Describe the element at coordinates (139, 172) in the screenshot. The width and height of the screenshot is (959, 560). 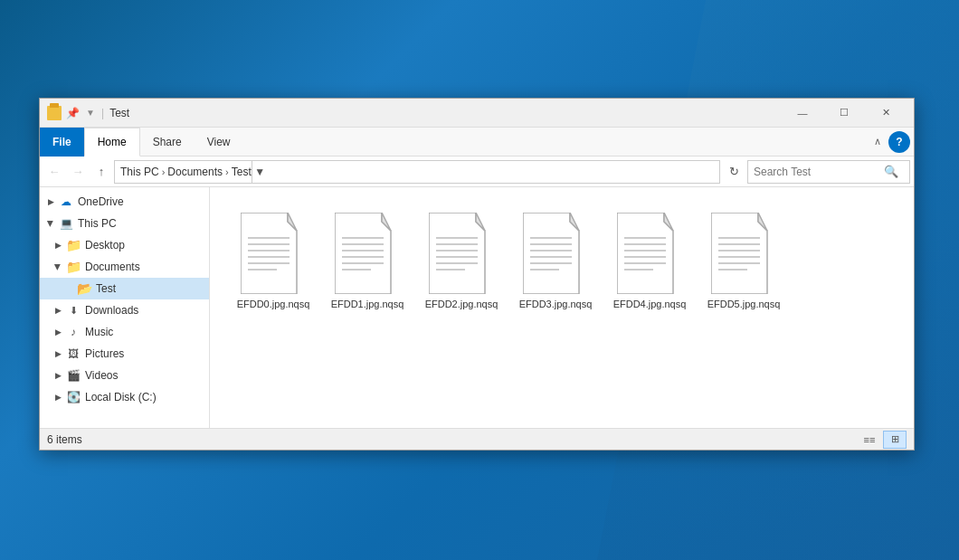
I see `path-this-pc: This PC` at that location.